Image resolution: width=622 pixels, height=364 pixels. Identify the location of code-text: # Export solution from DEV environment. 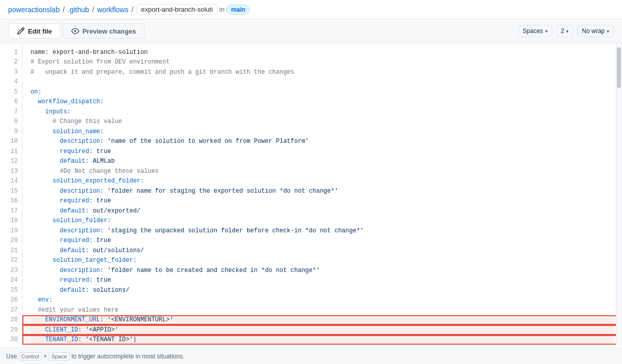
(100, 62).